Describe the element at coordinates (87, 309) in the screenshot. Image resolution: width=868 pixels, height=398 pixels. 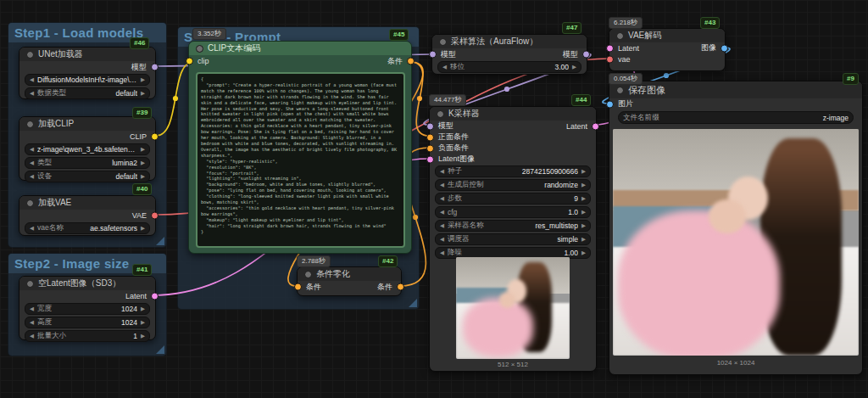
I see `width-combo: ◀宽度1024▶` at that location.